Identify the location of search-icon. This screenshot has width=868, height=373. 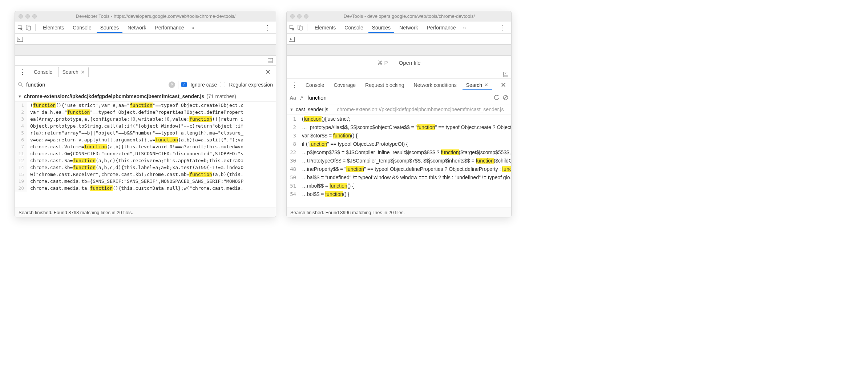
(20, 84).